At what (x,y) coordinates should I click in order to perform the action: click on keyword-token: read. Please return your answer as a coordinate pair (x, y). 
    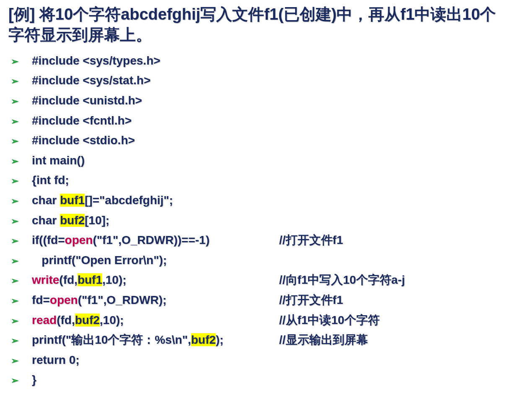
    Looking at the image, I should click on (44, 320).